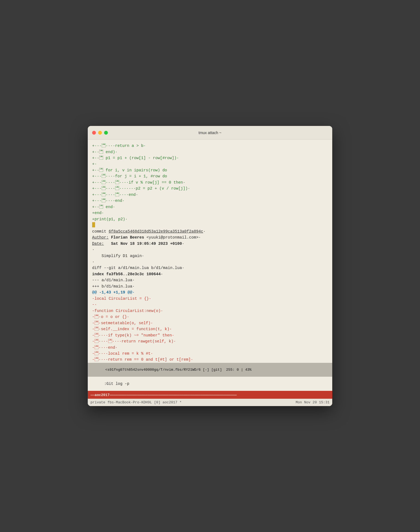 This screenshot has width=420, height=532. I want to click on date-label: Date:, so click(98, 244).